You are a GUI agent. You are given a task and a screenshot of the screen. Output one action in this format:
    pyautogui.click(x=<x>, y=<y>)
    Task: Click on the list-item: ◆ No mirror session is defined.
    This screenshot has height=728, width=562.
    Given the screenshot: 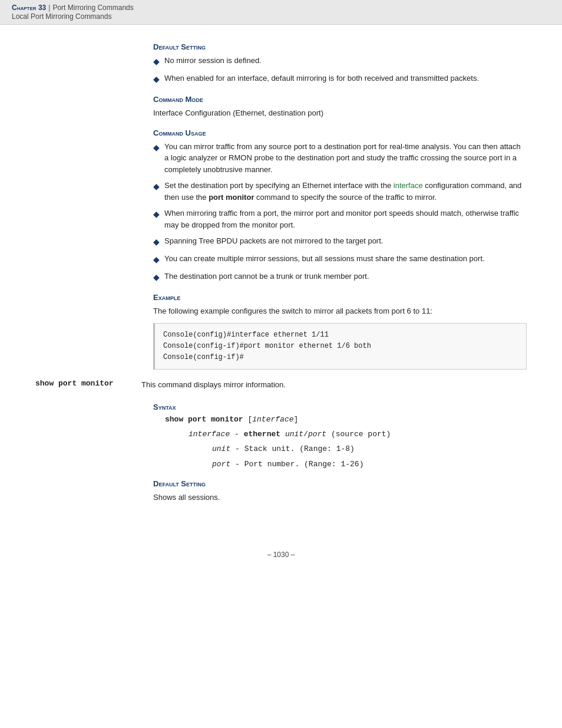 What is the action you would take?
    pyautogui.click(x=340, y=61)
    